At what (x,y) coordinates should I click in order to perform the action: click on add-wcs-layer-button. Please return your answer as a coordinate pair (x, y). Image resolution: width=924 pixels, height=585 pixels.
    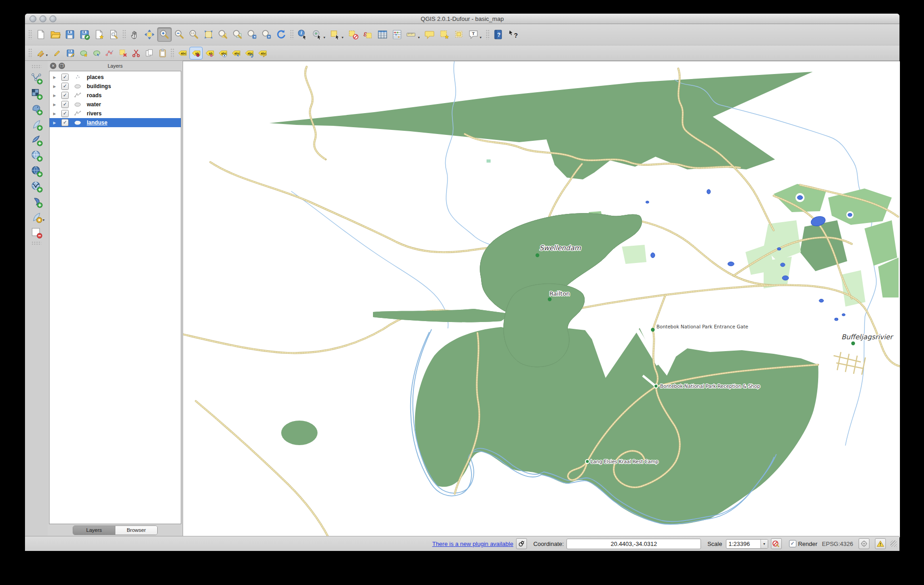
    Looking at the image, I should click on (36, 171).